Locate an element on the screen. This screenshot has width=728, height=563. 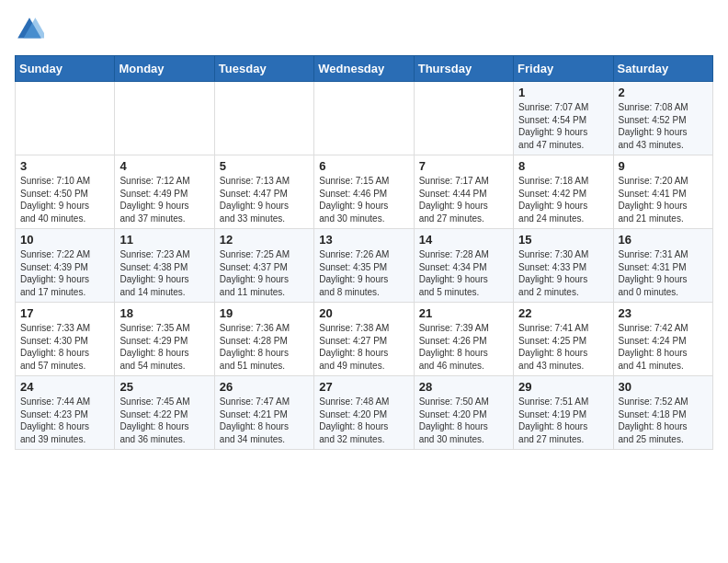
day-info: Sunrise: 7:39 AM Sunset: 4:26 PM Dayligh… is located at coordinates (463, 347).